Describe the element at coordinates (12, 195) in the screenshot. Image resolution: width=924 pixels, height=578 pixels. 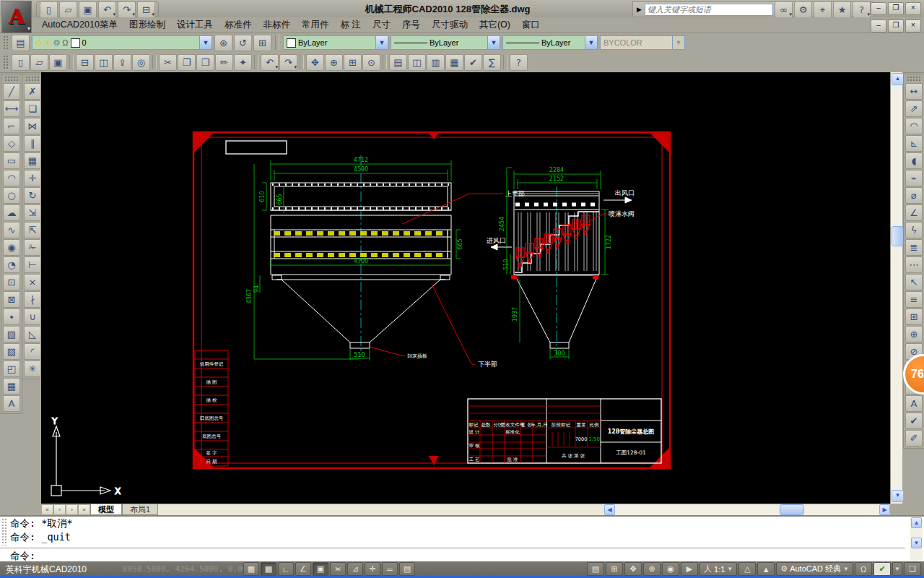
I see `circle-button: ○` at that location.